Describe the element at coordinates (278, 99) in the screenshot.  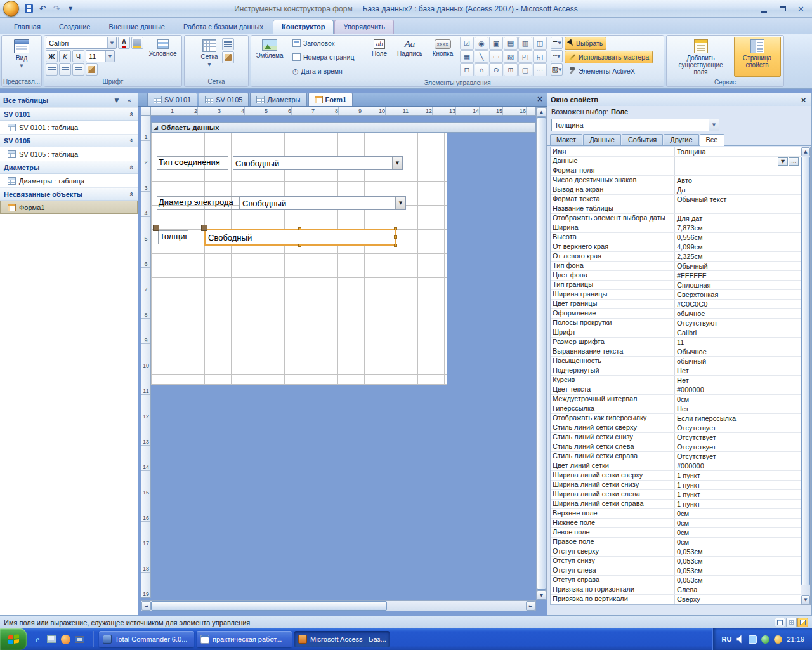
I see `document-tab: Диаметры` at that location.